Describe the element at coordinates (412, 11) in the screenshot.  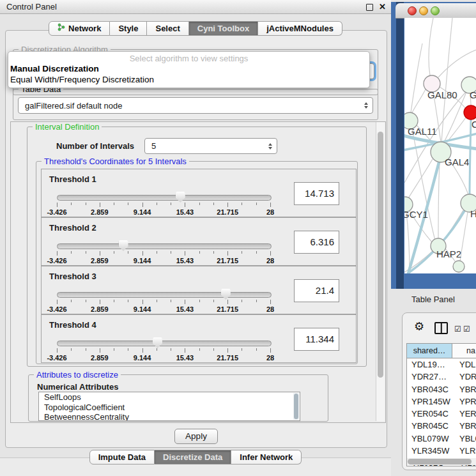
I see `close-traffic-light-icon` at that location.